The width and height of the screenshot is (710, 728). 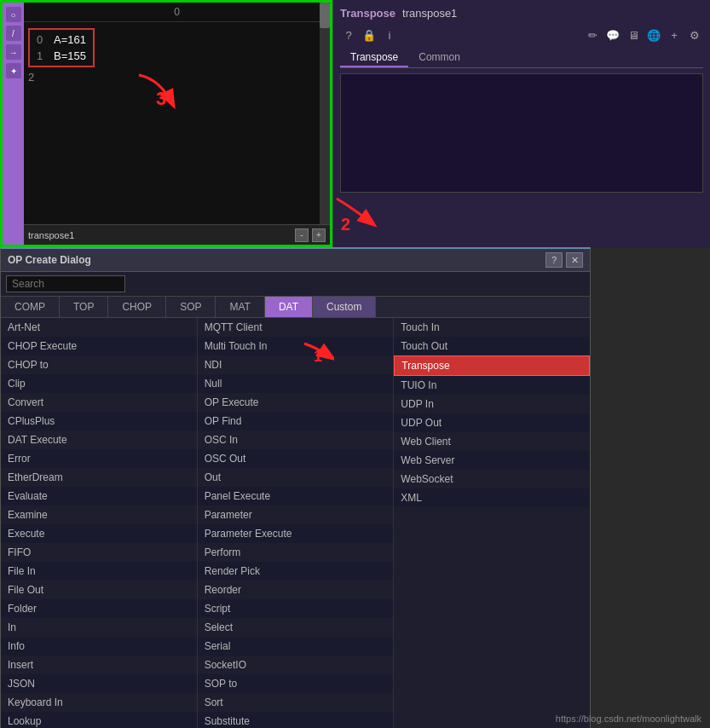 What do you see at coordinates (296, 702) in the screenshot?
I see `op-item: Sort` at bounding box center [296, 702].